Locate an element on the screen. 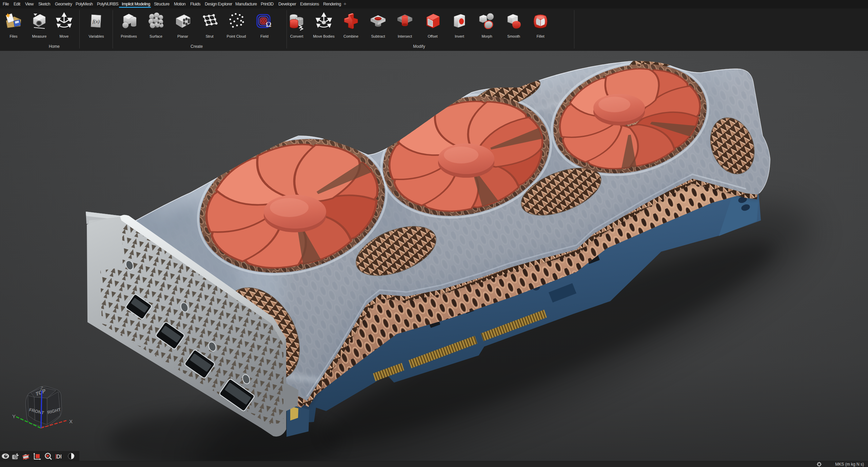 This screenshot has width=868, height=467. svg-text: X is located at coordinates (71, 421).